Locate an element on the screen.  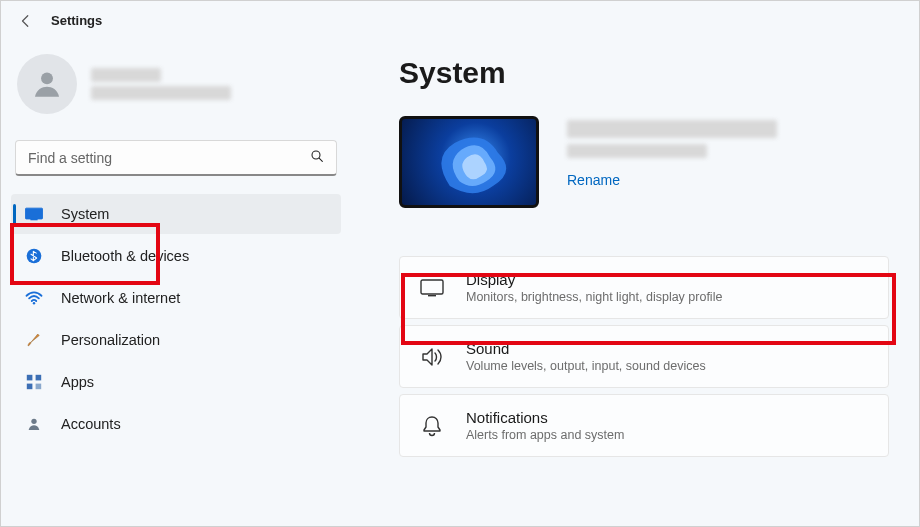
sidebar-item-network: Network & internet is located at coordinates (176, 298).